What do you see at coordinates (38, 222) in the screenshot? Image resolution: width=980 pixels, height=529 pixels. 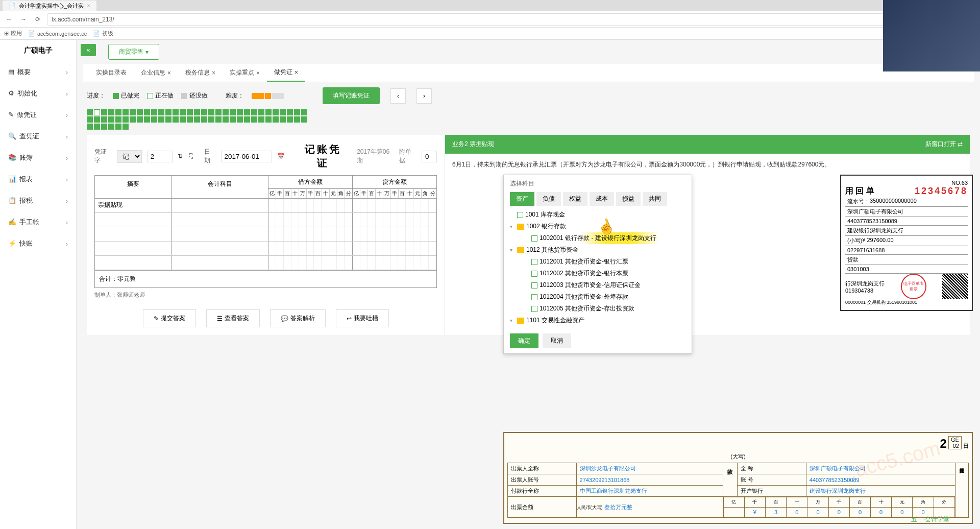 I see `sidebar-item-7: ✍手工帐›` at bounding box center [38, 222].